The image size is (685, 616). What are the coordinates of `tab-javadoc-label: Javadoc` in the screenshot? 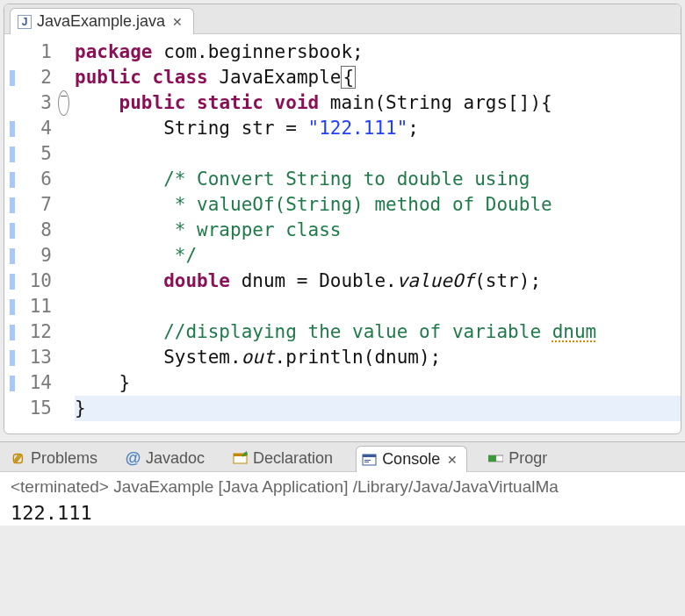 It's located at (176, 458).